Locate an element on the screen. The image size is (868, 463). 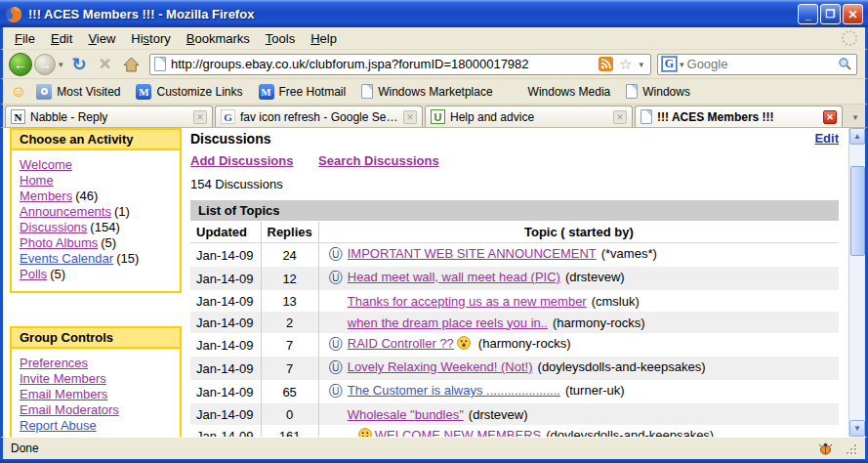
sidebar-link-discussions: Discussions is located at coordinates (53, 227).